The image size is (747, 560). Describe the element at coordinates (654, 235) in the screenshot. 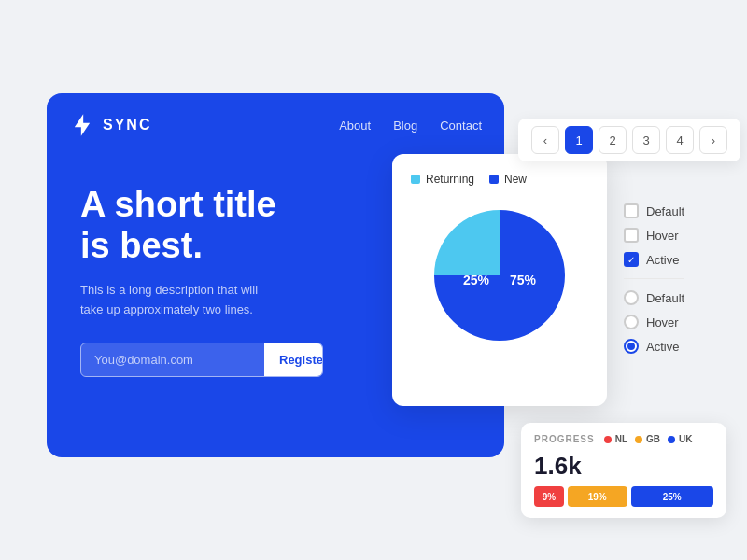

I see `checkbox-hover-row: Hover` at that location.